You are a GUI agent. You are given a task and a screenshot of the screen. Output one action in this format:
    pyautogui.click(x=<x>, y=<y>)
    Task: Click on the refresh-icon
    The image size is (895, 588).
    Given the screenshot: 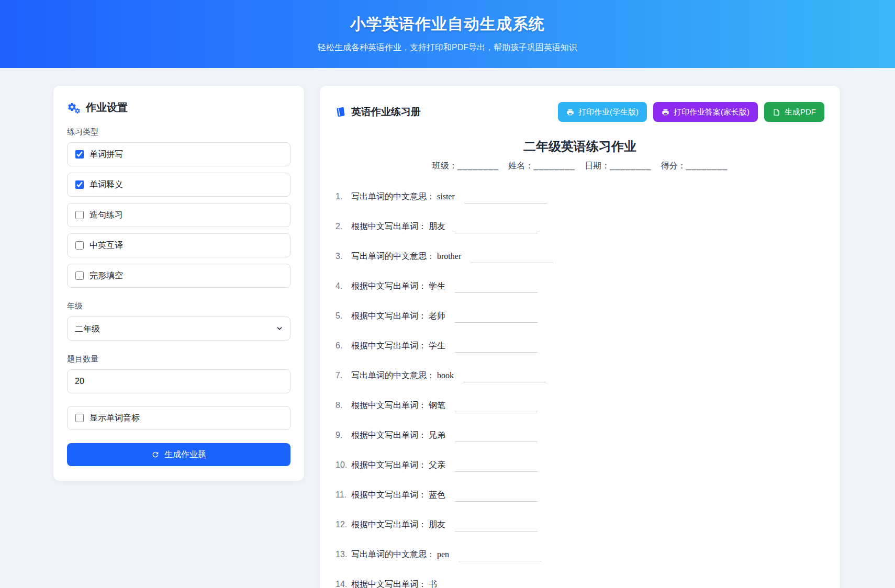 What is the action you would take?
    pyautogui.click(x=155, y=455)
    